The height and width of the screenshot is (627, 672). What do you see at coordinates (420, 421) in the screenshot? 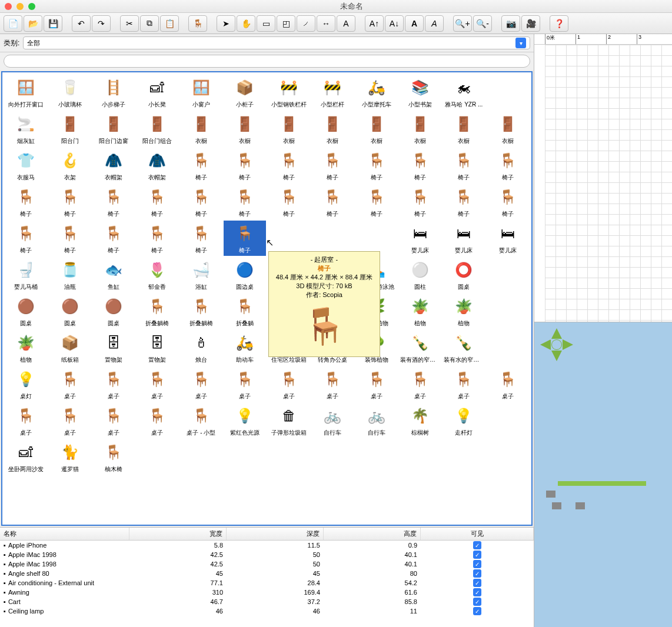
I see `catalog-item: 🌴棕榈树` at bounding box center [420, 421].